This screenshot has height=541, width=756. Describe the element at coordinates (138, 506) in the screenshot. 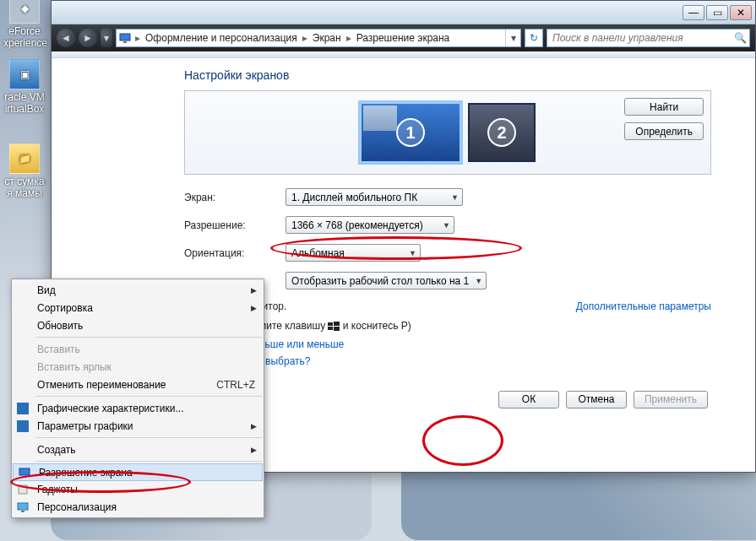

I see `ctx-personalize: Персонализация` at that location.